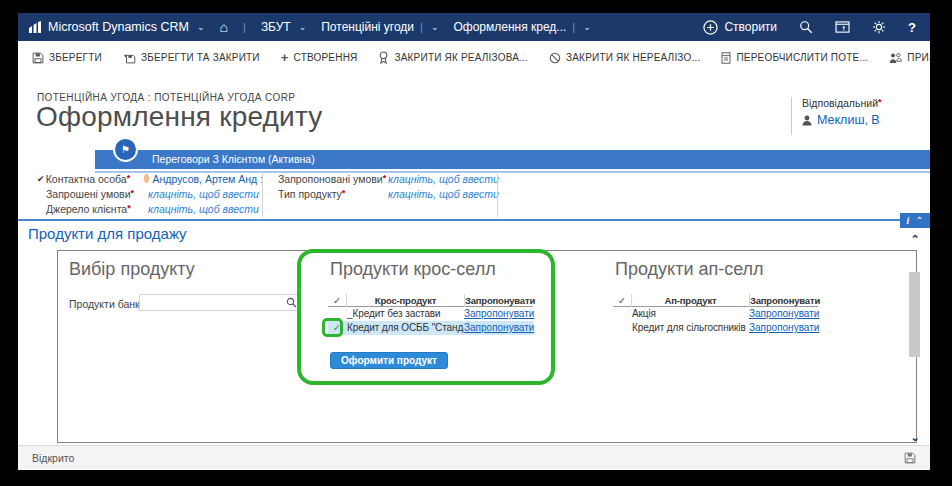 The image size is (952, 486). What do you see at coordinates (394, 194) in the screenshot?
I see `field-product-type: Тип продукту* клацніть, щоб ввести` at bounding box center [394, 194].